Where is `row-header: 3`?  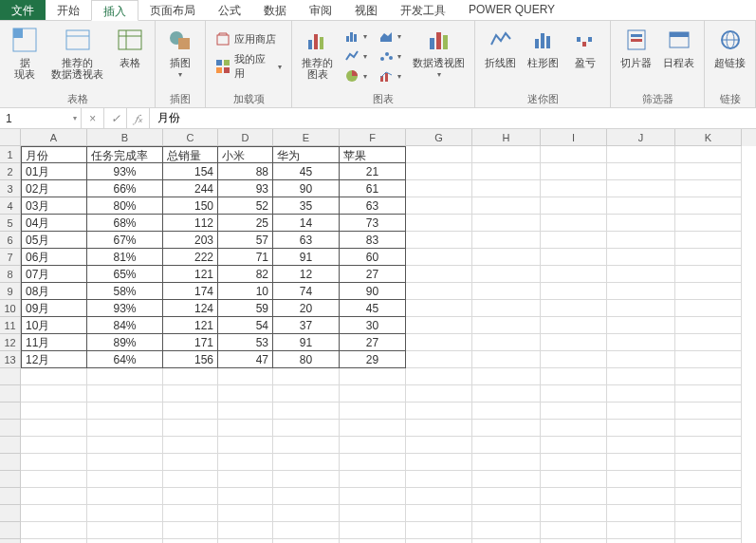 row-header: 3 is located at coordinates (10, 189).